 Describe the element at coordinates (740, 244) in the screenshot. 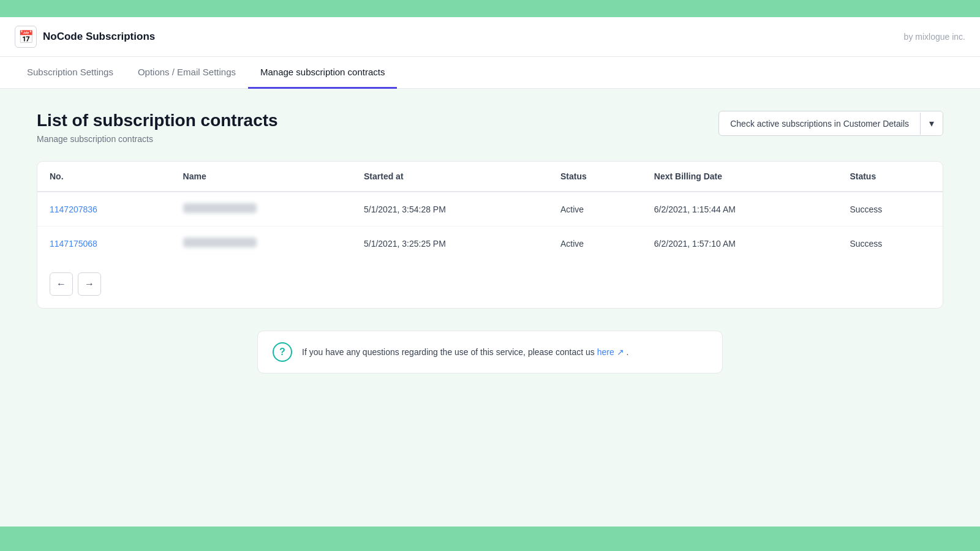

I see `row2-next-billing: 6/2/2021, 1:57:10 AM` at that location.